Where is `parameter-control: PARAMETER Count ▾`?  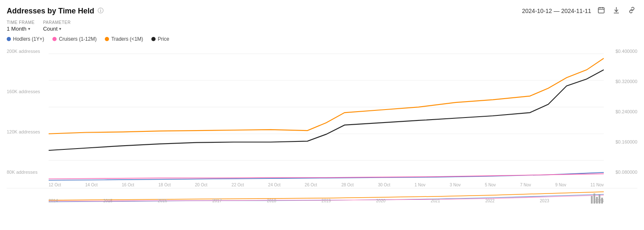
parameter-control: PARAMETER Count ▾ is located at coordinates (57, 26).